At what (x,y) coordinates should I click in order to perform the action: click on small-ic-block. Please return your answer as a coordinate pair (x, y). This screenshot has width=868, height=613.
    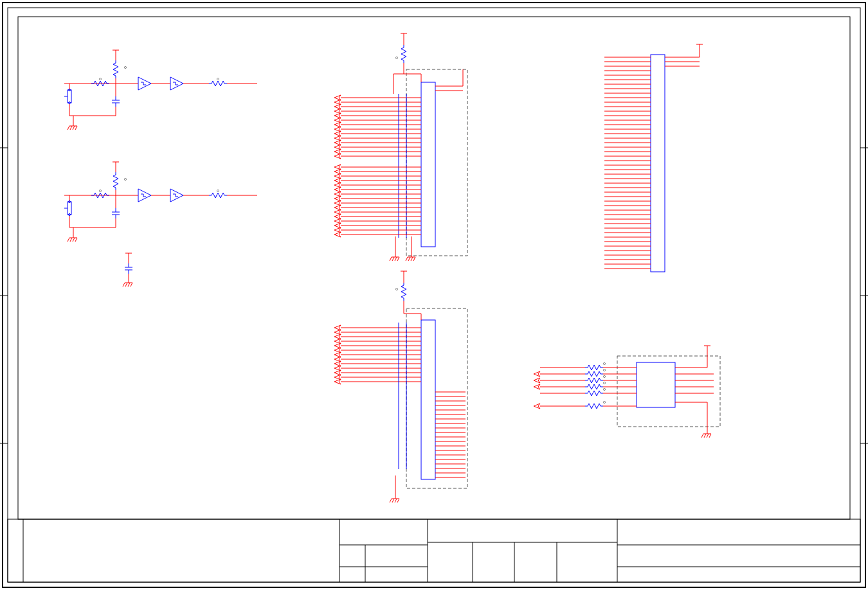
    Looking at the image, I should click on (627, 392).